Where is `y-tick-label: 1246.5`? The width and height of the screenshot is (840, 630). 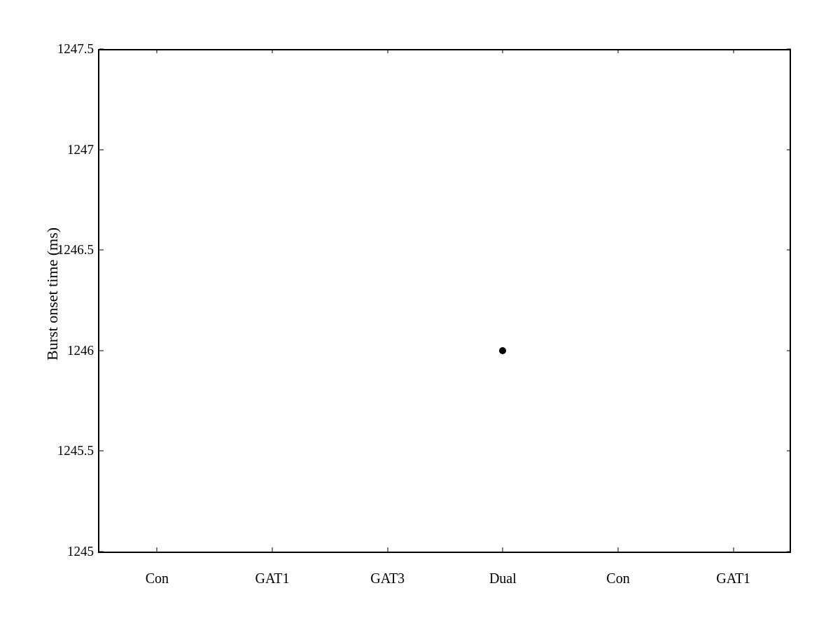 y-tick-label: 1246.5 is located at coordinates (76, 250).